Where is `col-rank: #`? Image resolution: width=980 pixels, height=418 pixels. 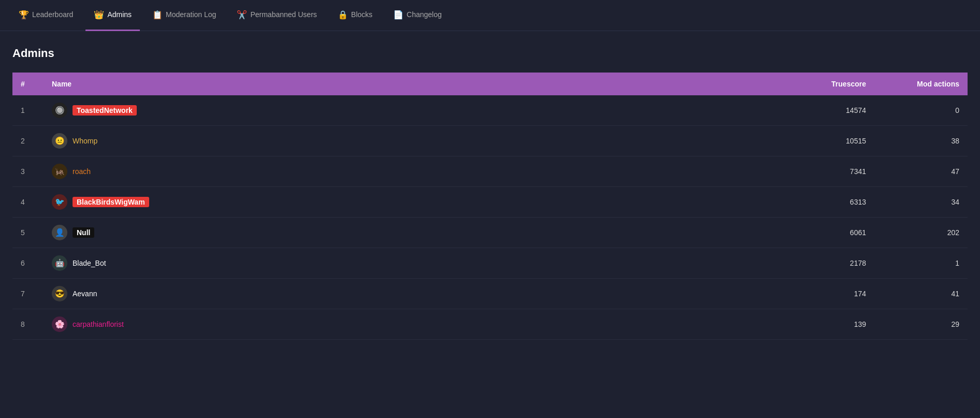
col-rank: # is located at coordinates (28, 84).